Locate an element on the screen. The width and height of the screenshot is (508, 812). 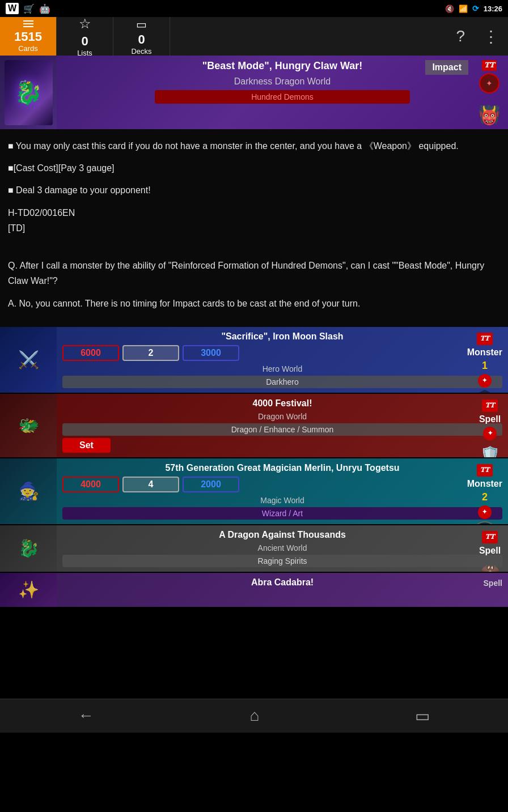
cards-count: 1515 is located at coordinates (28, 37).